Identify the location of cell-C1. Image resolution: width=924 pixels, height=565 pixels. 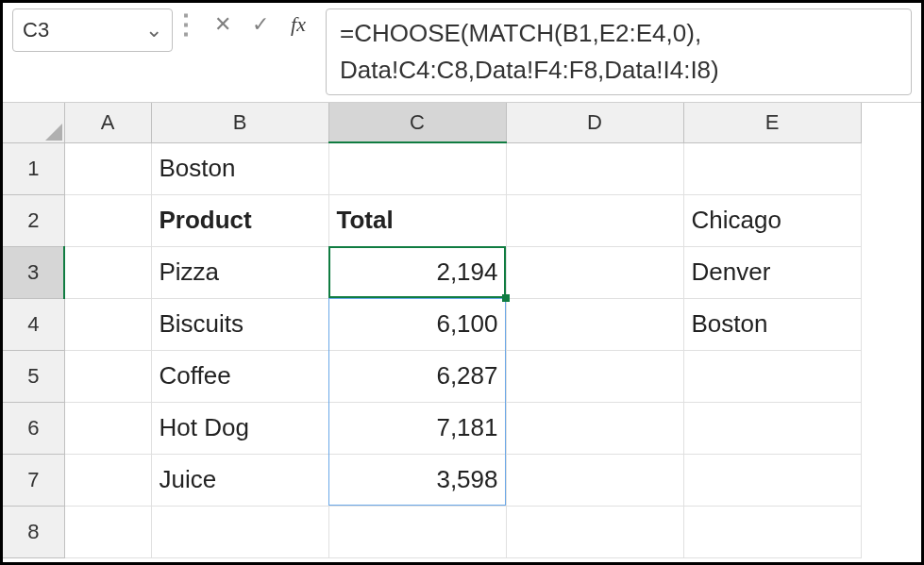
(417, 168).